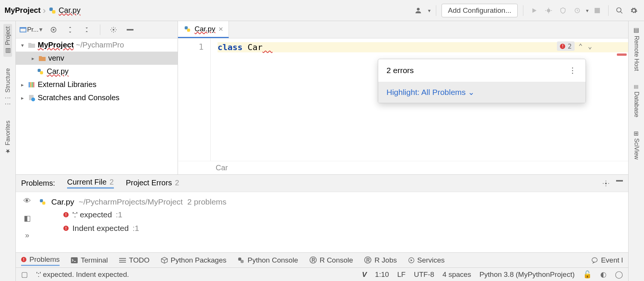  What do you see at coordinates (31, 29) in the screenshot?
I see `project-view-selector: Pr...▾` at bounding box center [31, 29].